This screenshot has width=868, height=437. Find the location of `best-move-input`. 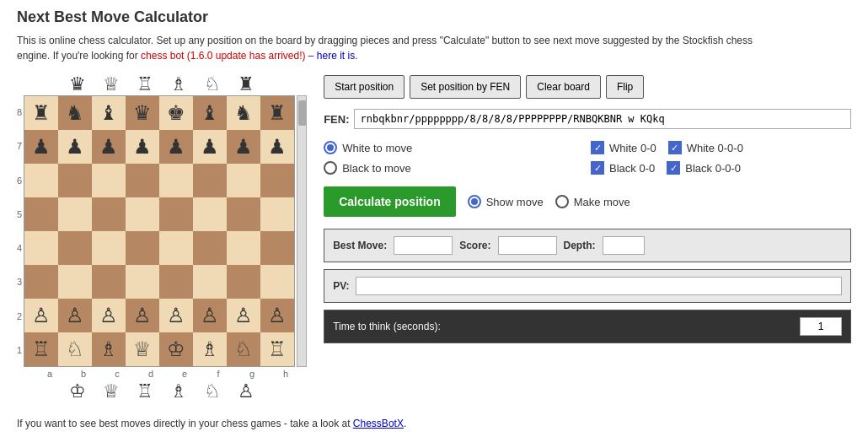

best-move-input is located at coordinates (423, 245).